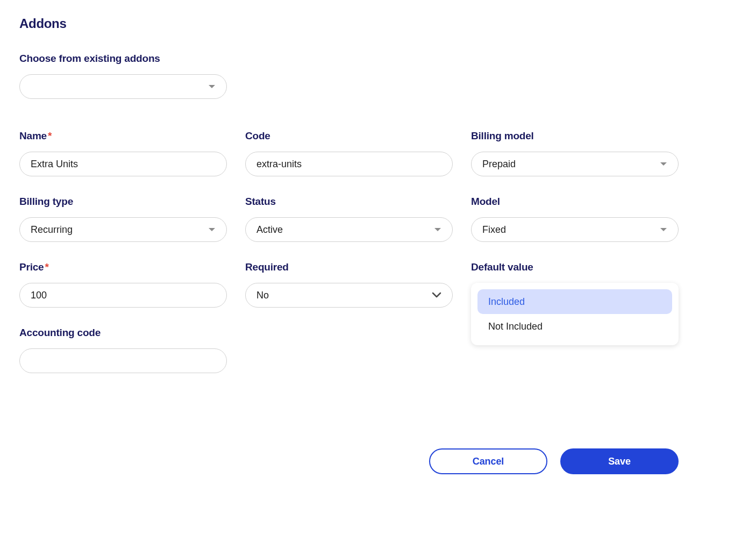  What do you see at coordinates (349, 202) in the screenshot?
I see `status-label: Status` at bounding box center [349, 202].